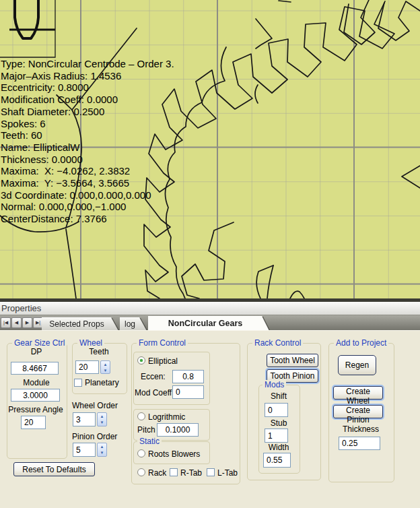  Describe the element at coordinates (88, 76) in the screenshot. I see `gear-info-line: Major–Axis Radius: 1.4536` at that location.